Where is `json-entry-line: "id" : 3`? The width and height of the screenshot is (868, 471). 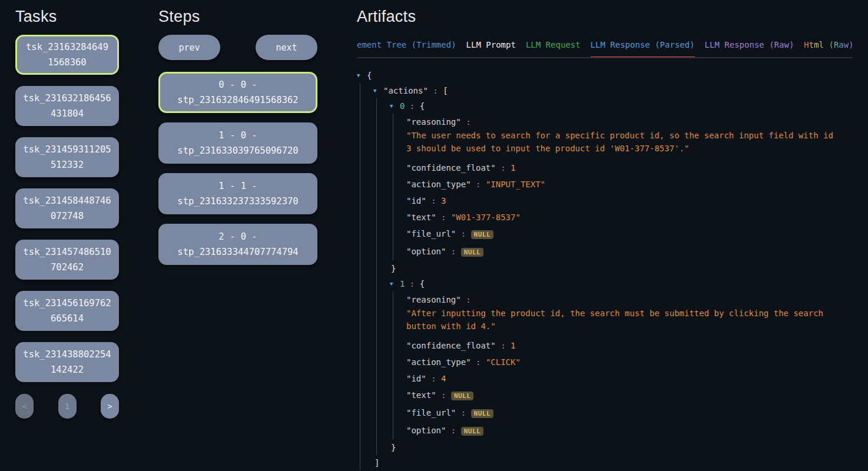 json-entry-line: "id" : 3 is located at coordinates (630, 201).